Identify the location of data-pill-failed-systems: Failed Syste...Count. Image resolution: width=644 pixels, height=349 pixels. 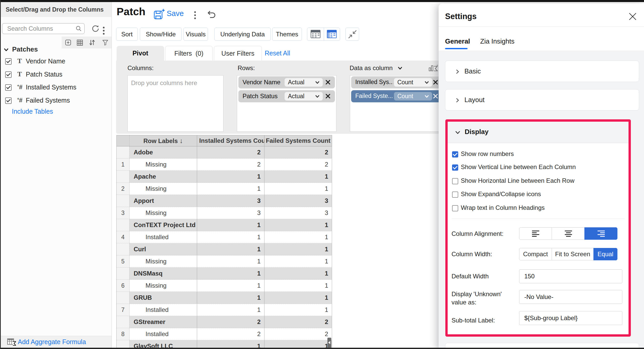
(397, 96).